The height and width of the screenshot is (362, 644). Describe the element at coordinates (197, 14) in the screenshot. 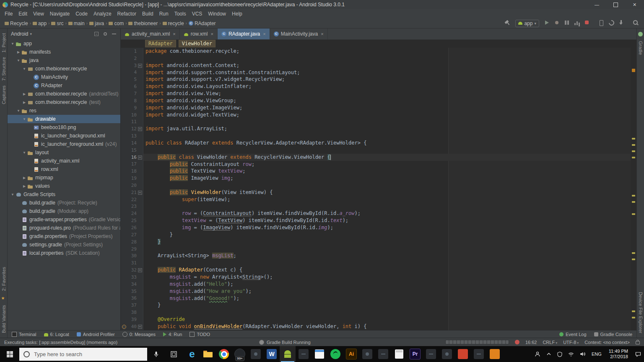

I see `menu-item-vcs: VCS` at that location.